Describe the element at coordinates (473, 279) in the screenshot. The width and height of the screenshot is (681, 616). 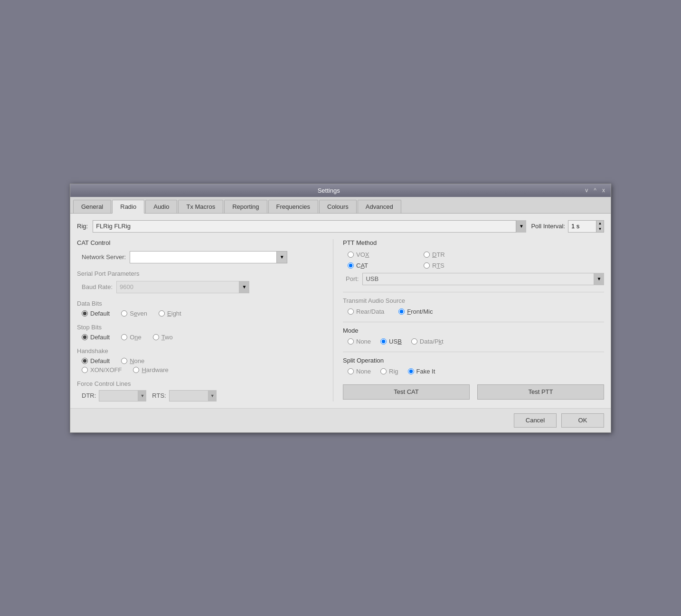
I see `port-row: Port: USB ▼` at that location.